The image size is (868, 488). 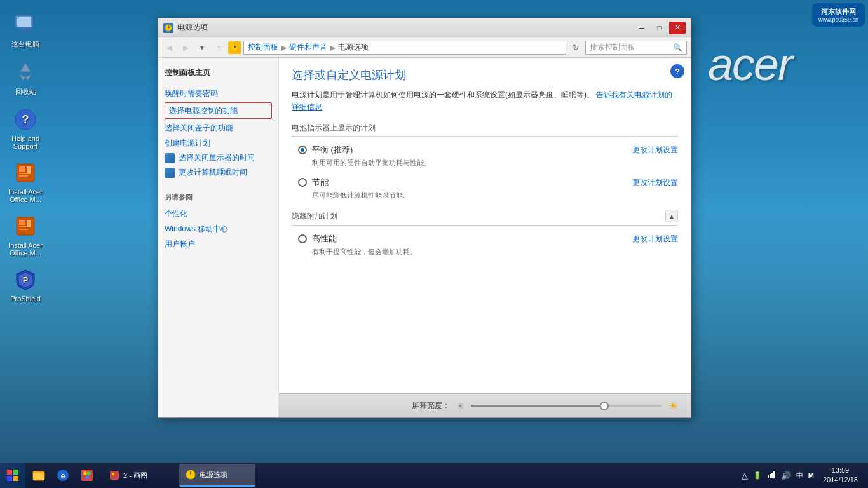 I want to click on sun-dim-icon: ☀, so click(x=460, y=406).